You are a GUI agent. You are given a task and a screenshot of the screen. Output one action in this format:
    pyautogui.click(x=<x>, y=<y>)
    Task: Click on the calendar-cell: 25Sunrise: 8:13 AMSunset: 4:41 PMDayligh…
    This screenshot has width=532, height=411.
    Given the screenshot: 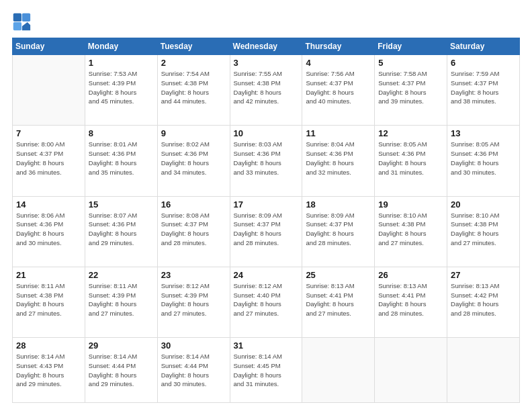 What is the action you would take?
    pyautogui.click(x=339, y=302)
    